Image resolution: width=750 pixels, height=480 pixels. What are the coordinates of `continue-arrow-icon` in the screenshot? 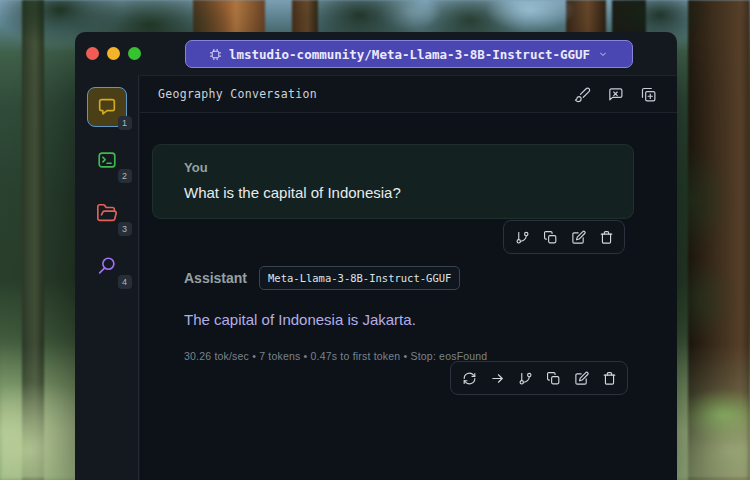 It's located at (498, 378).